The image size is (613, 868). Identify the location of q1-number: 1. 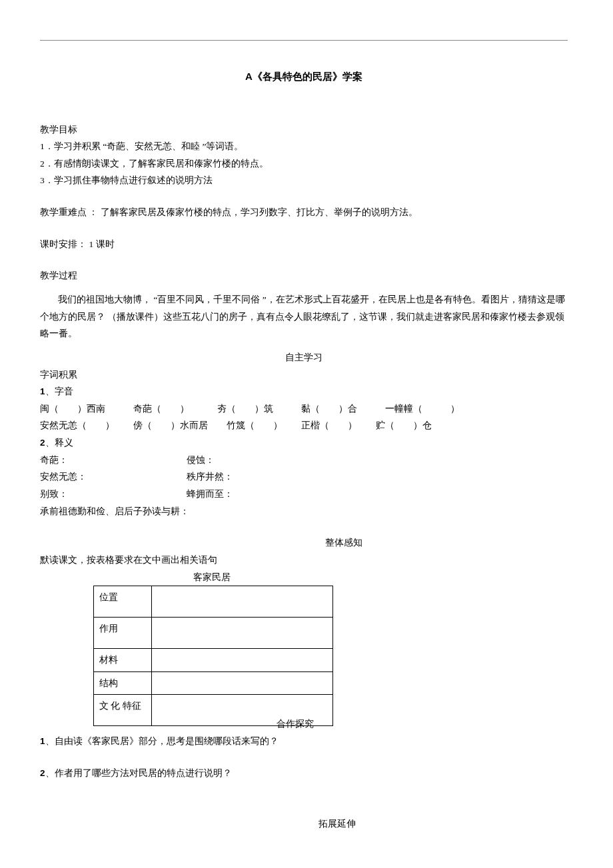
(43, 741).